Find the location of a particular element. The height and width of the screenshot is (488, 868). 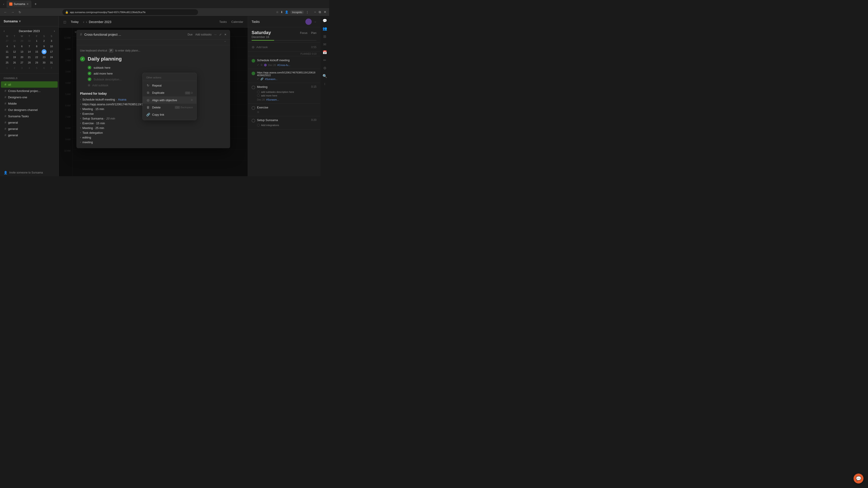

cal-day: 24 is located at coordinates (52, 57).